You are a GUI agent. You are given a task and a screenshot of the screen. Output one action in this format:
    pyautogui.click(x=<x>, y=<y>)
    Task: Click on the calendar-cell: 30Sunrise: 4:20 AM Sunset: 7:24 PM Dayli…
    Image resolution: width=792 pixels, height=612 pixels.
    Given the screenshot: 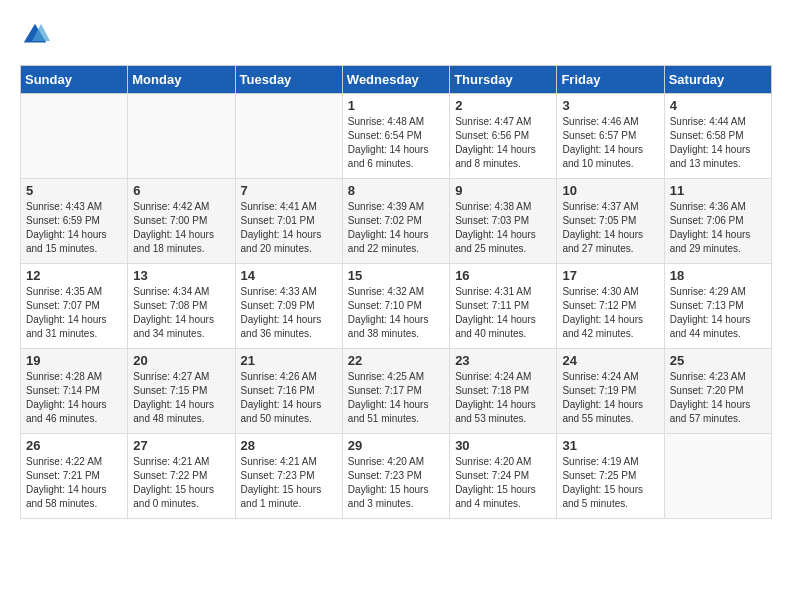 What is the action you would take?
    pyautogui.click(x=504, y=476)
    